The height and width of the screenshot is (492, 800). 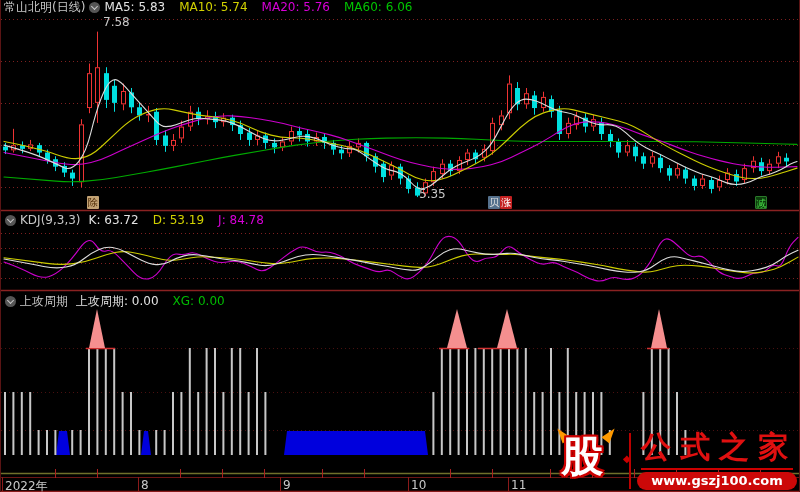 What do you see at coordinates (378, 7) in the screenshot?
I see `ma60-label: MA60: 6.06` at bounding box center [378, 7].